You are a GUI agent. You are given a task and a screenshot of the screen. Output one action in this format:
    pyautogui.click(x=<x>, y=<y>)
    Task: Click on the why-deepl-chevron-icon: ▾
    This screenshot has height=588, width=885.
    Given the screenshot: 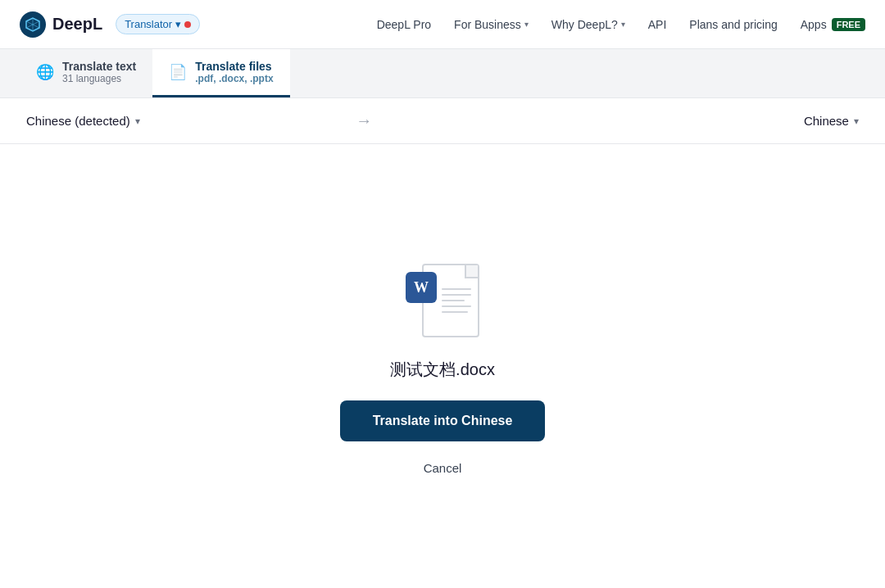 What is the action you would take?
    pyautogui.click(x=623, y=25)
    